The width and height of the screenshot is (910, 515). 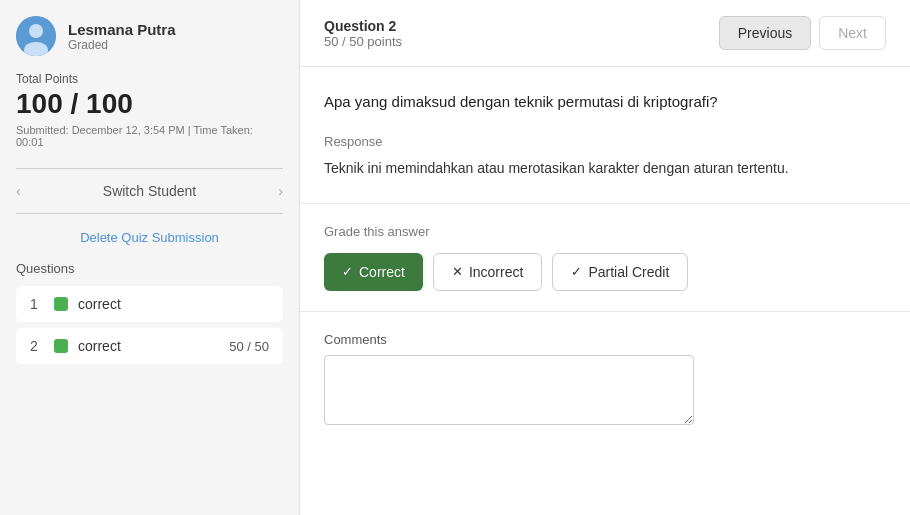 I want to click on student-info: Lesmana Putra Graded, so click(x=150, y=36).